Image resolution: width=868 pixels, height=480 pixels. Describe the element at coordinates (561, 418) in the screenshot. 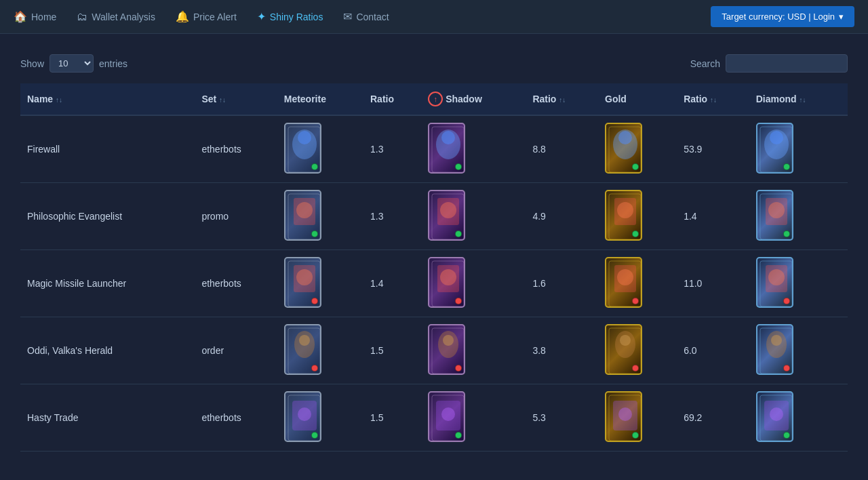

I see `cell-shadow-ratio: 5.3` at that location.